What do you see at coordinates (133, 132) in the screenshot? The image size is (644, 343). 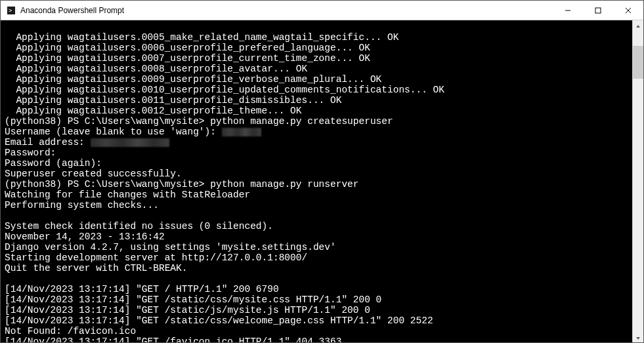 I see `username-prompt-line: Username (leave blank to use 'wang'):` at bounding box center [133, 132].